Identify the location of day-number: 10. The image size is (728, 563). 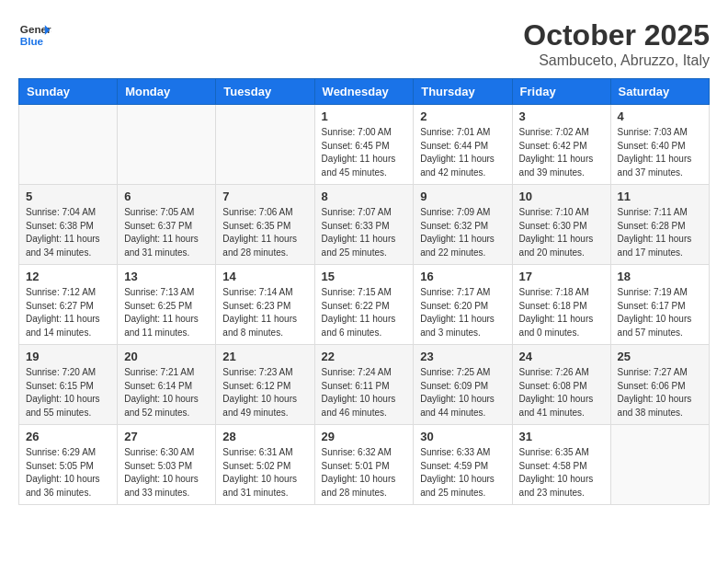
(562, 197).